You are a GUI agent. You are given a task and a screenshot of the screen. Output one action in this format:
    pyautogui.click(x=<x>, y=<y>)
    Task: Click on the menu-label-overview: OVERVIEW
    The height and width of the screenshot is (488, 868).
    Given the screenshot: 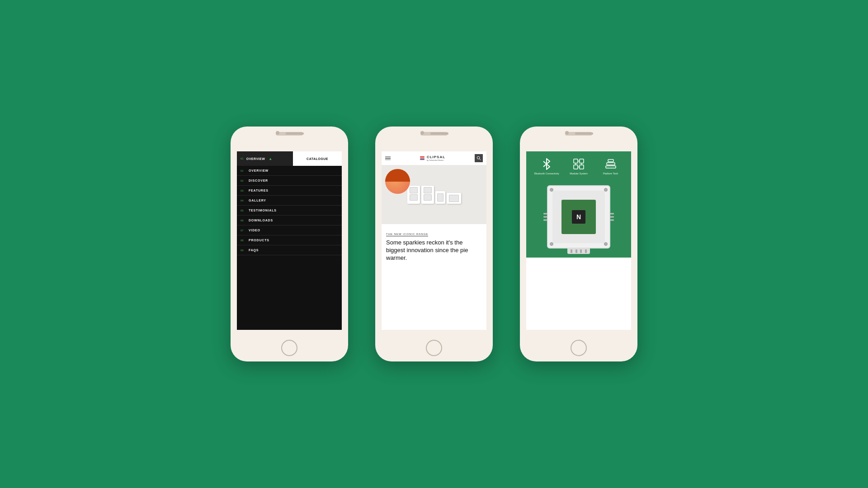 What is the action you would take?
    pyautogui.click(x=259, y=171)
    